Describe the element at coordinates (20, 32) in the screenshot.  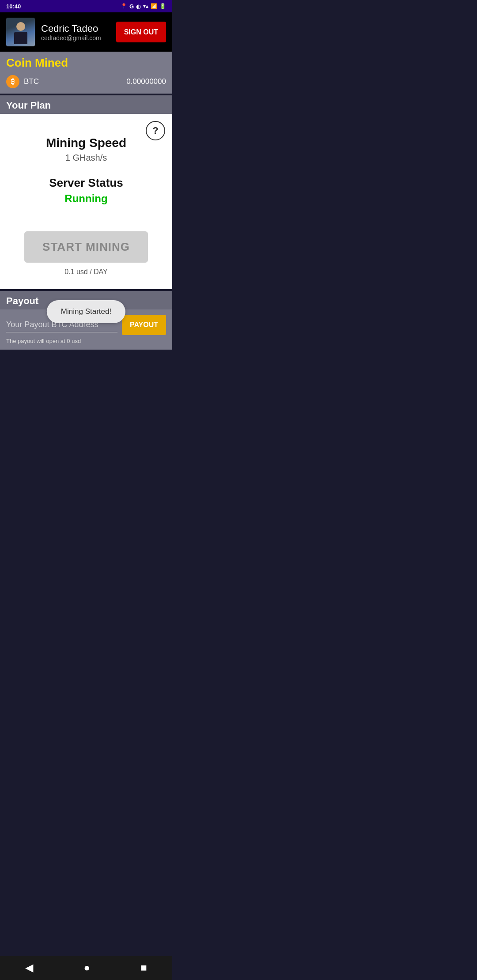
I see `avatar` at that location.